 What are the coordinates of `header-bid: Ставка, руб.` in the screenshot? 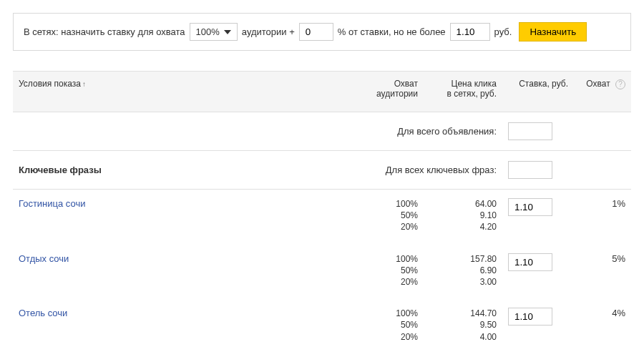 It's located at (538, 92).